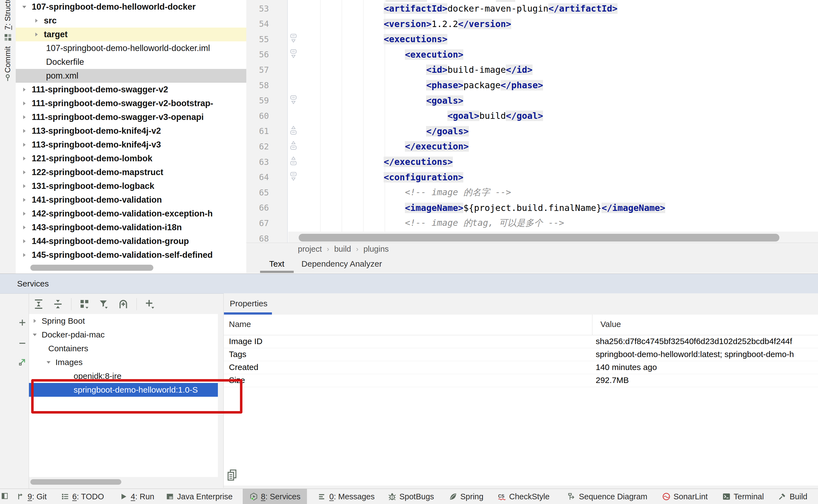 The image size is (818, 504). I want to click on tree-row: 111-springboot-demo-swagger-v3-openapi, so click(131, 117).